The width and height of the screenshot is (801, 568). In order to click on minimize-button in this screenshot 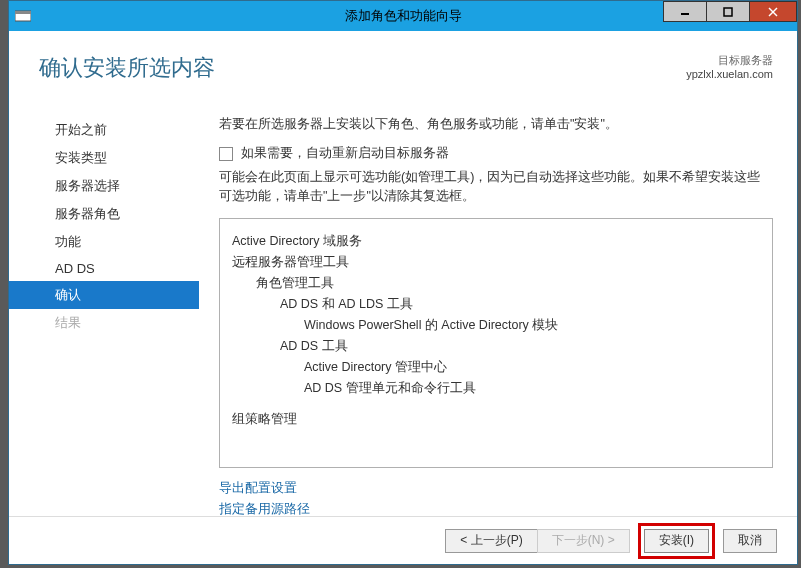, I will do `click(685, 12)`.